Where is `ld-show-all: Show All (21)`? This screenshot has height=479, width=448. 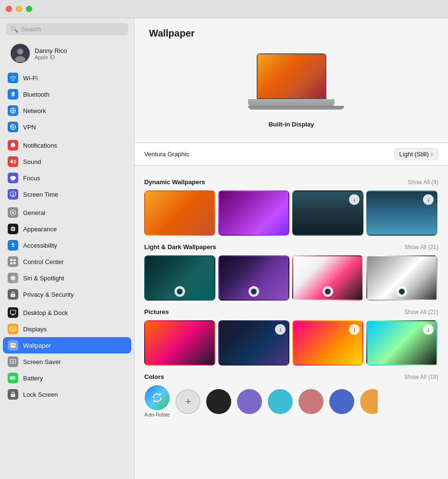 ld-show-all: Show All (21) is located at coordinates (421, 247).